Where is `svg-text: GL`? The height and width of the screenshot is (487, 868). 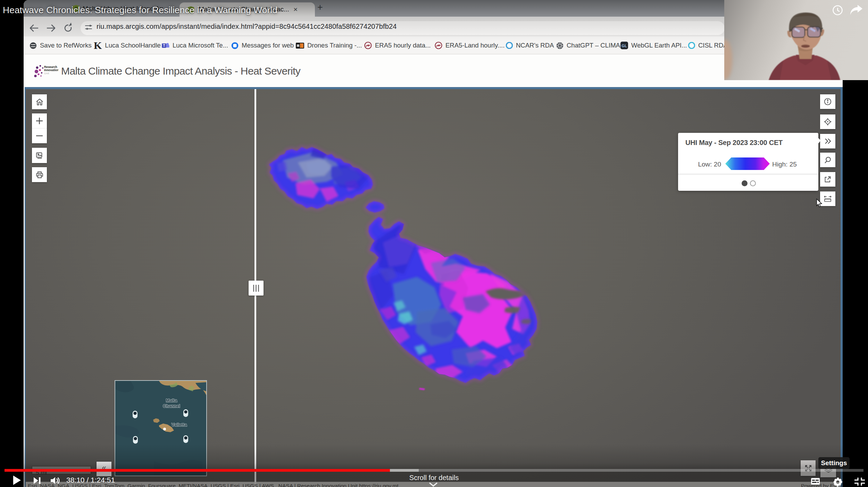
svg-text: GL is located at coordinates (624, 46).